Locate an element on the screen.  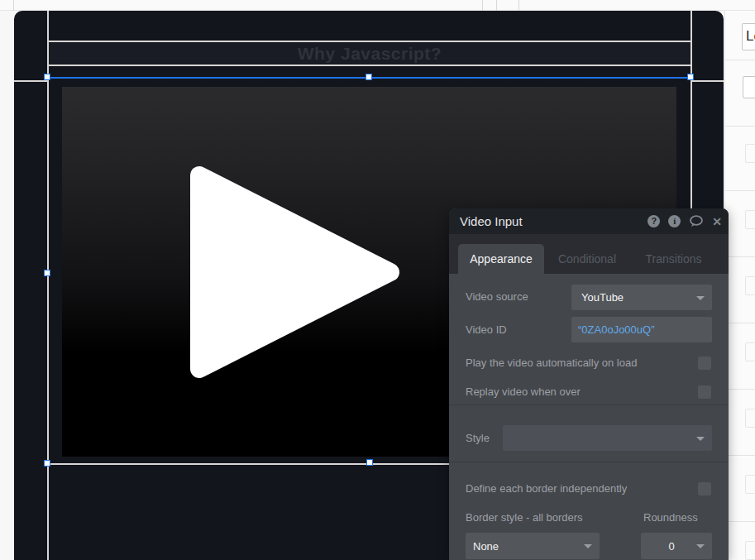
panel-title: Video Input is located at coordinates (491, 222).